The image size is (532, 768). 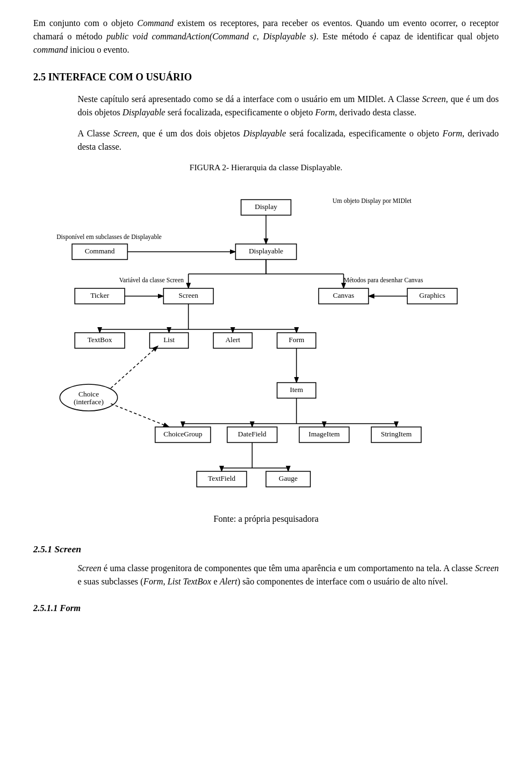 What do you see at coordinates (188, 296) in the screenshot?
I see `node-screen: Screen` at bounding box center [188, 296].